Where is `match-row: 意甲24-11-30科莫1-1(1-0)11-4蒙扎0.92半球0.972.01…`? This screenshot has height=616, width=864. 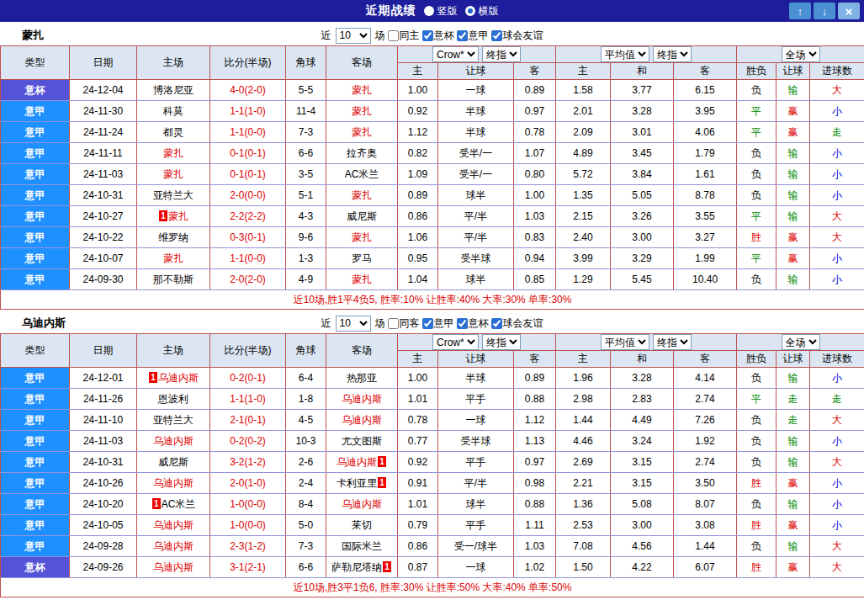 match-row: 意甲24-11-30科莫1-1(1-0)11-4蒙扎0.92半球0.972.01… is located at coordinates (432, 111).